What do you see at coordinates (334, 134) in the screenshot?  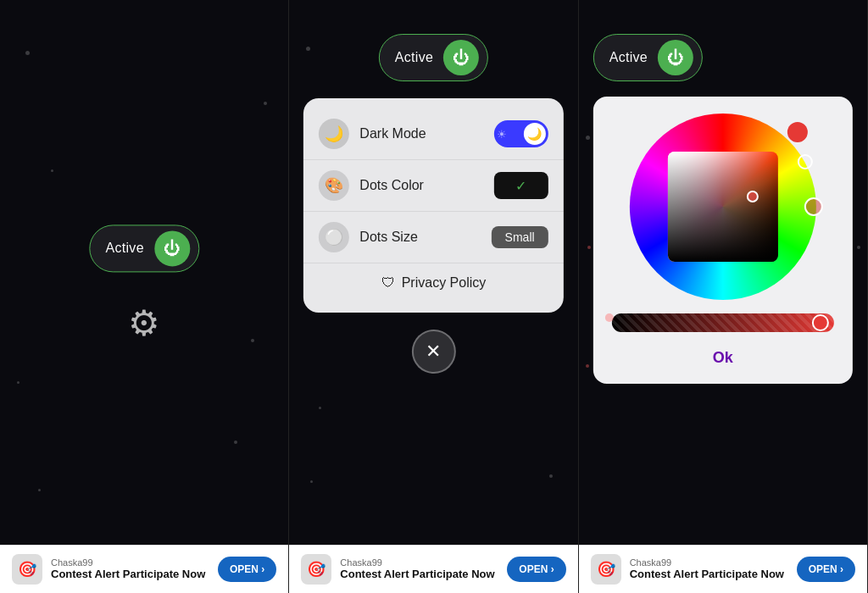 I see `dark-mode-icon: 🌙` at bounding box center [334, 134].